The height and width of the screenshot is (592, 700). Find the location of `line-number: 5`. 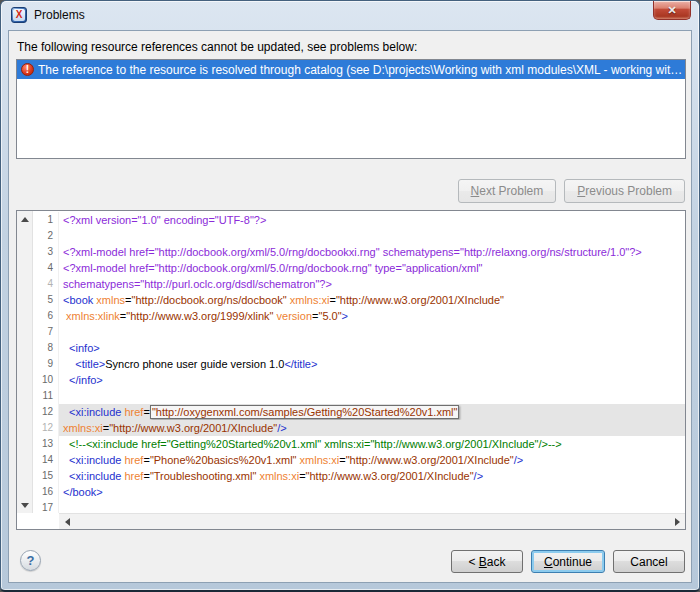

line-number: 5 is located at coordinates (46, 300).